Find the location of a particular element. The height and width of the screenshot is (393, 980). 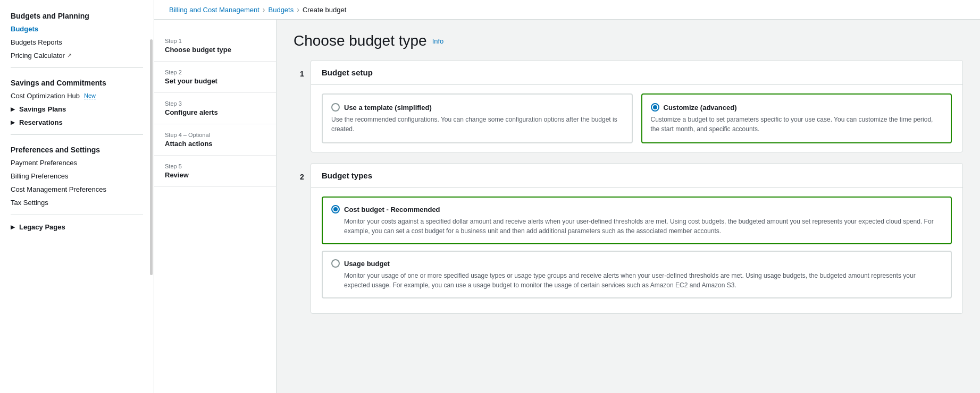

budget-setup-body: Use a template (simplified) Use the reco… is located at coordinates (637, 118).